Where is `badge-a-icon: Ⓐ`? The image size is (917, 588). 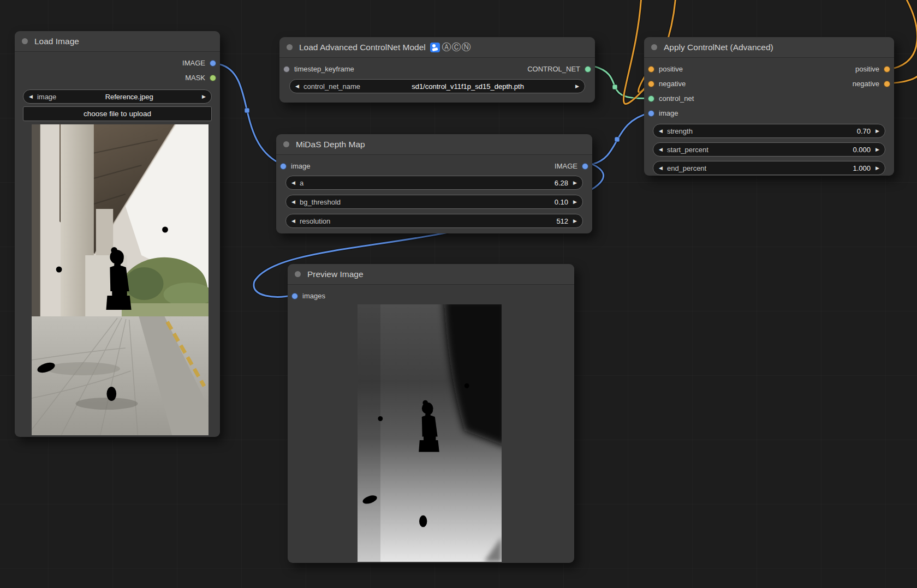
badge-a-icon: Ⓐ is located at coordinates (446, 47).